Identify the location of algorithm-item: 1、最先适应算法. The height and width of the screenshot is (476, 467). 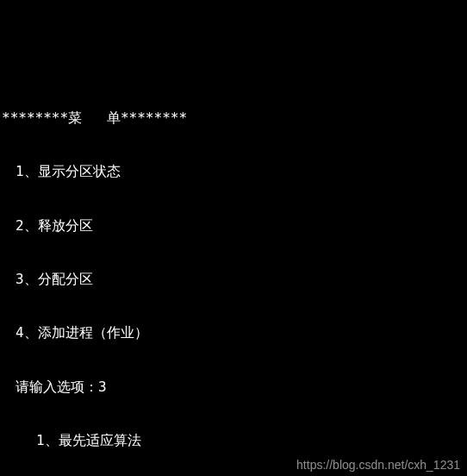
(234, 442).